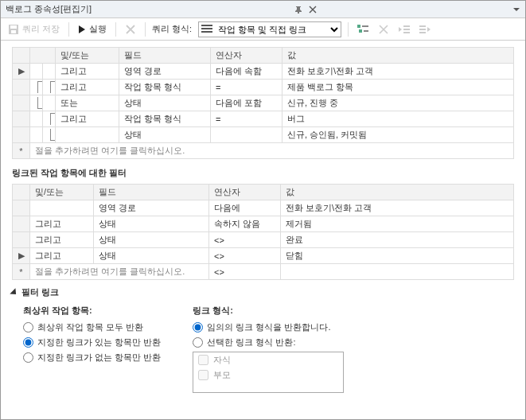 The image size is (526, 420). I want to click on window-menu-dropdown-icon, so click(516, 10).